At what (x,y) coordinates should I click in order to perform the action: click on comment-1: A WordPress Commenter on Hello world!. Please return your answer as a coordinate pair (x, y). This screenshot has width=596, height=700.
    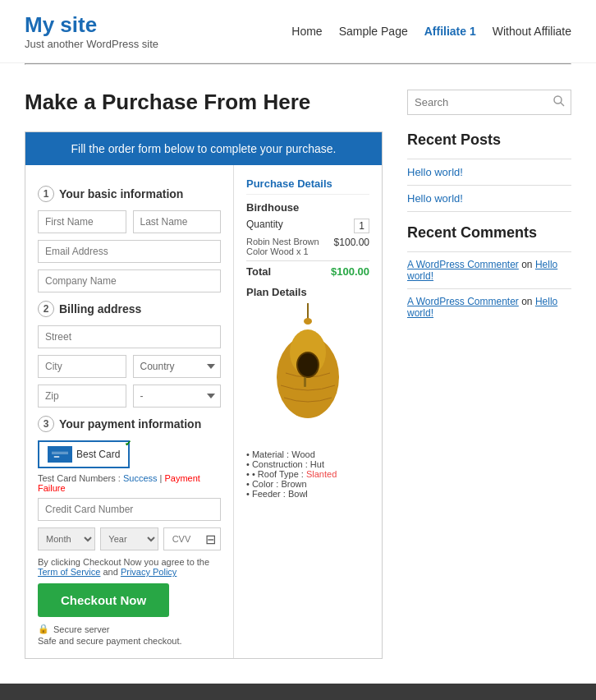
    Looking at the image, I should click on (489, 270).